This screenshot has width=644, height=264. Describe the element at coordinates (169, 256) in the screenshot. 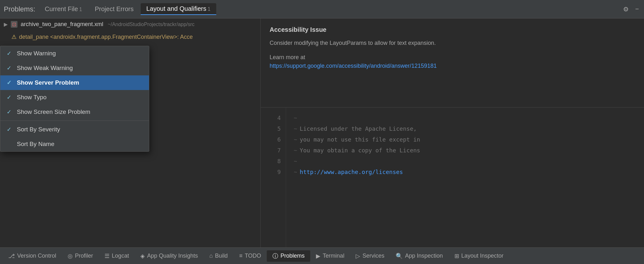

I see `toolbar-app-quality: ◈ App Quality Insights` at that location.